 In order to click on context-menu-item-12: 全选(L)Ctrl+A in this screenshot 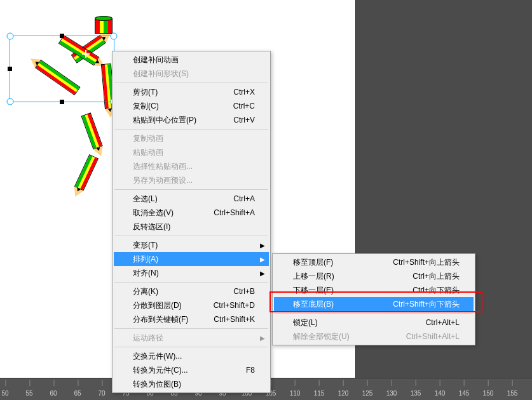, I will do `click(191, 199)`.